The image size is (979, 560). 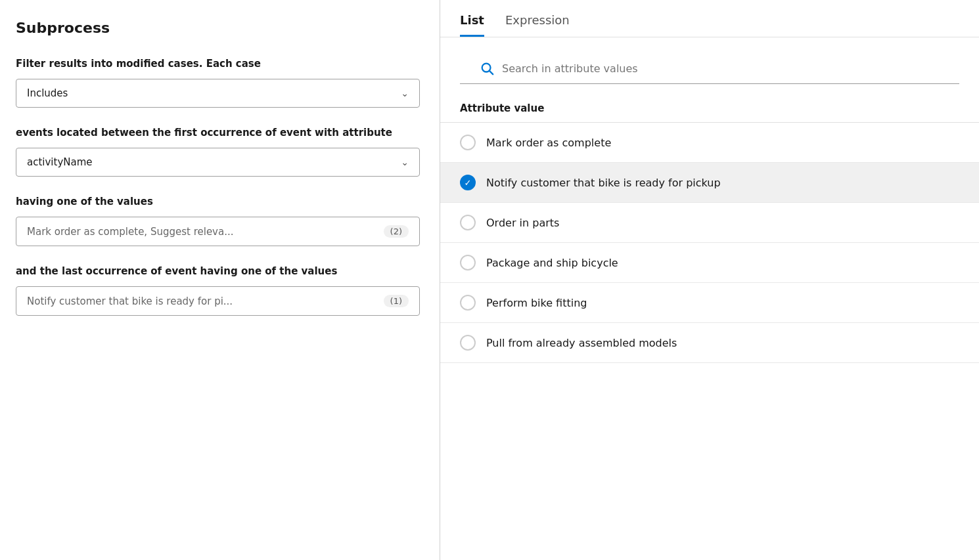 What do you see at coordinates (721, 68) in the screenshot?
I see `search-input` at bounding box center [721, 68].